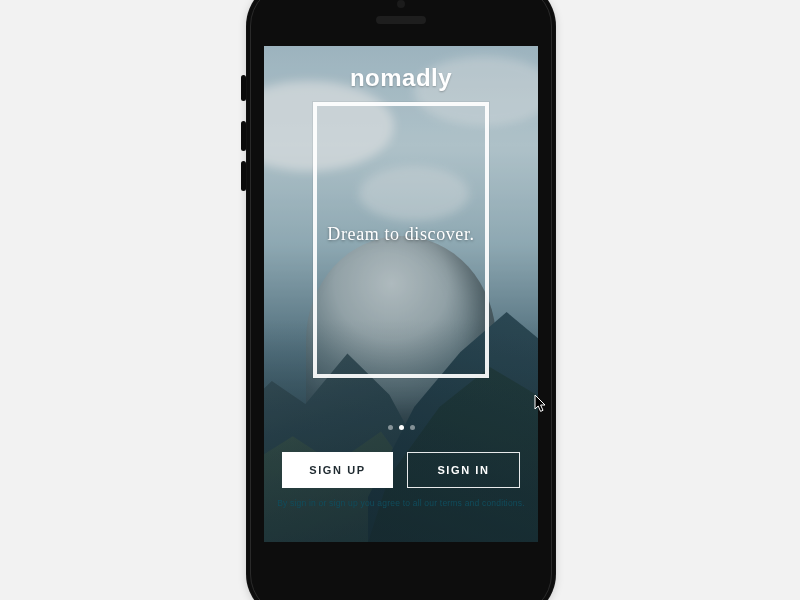 The height and width of the screenshot is (600, 800). What do you see at coordinates (338, 470) in the screenshot?
I see `sign-up-button: SIGN UP` at bounding box center [338, 470].